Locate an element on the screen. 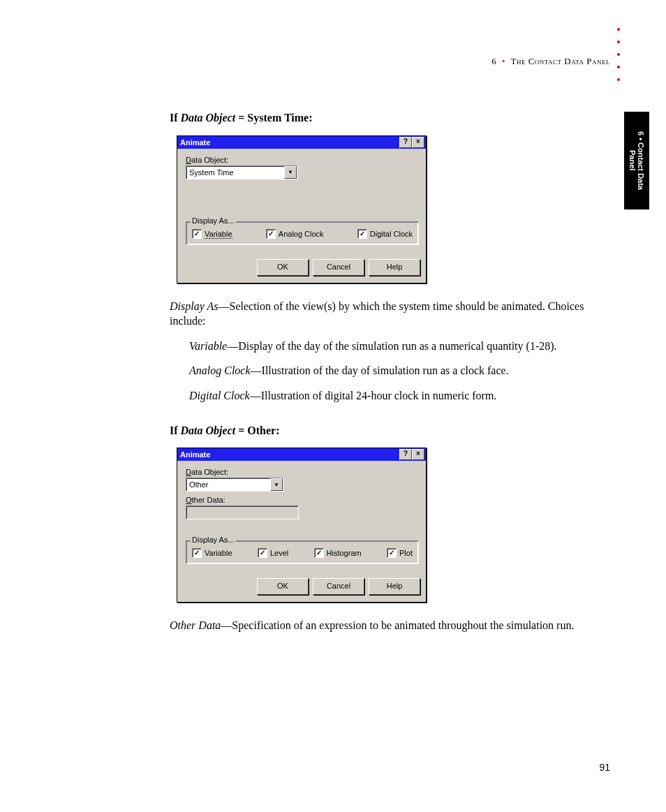  data-object-dropdown: Other ▼ is located at coordinates (235, 485).